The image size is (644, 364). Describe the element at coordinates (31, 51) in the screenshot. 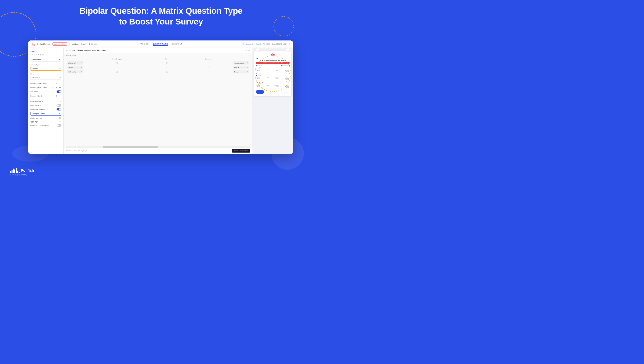

I see `home-icon: ⌂` at that location.